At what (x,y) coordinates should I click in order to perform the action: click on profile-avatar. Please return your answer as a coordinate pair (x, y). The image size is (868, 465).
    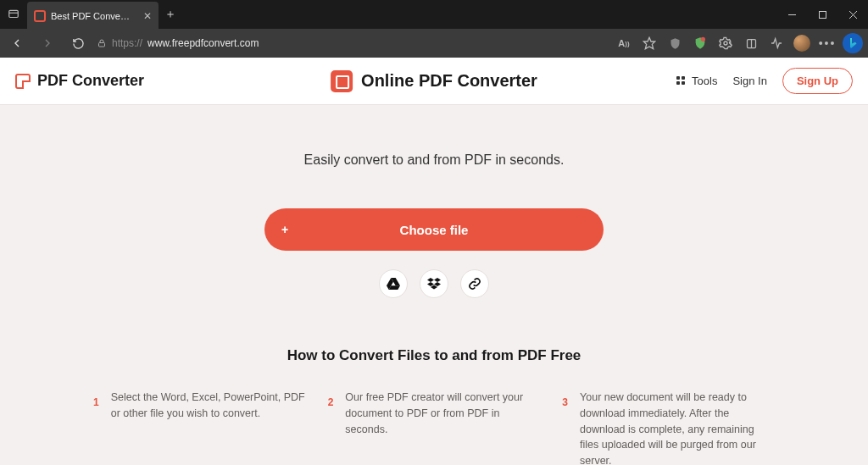
    Looking at the image, I should click on (802, 43).